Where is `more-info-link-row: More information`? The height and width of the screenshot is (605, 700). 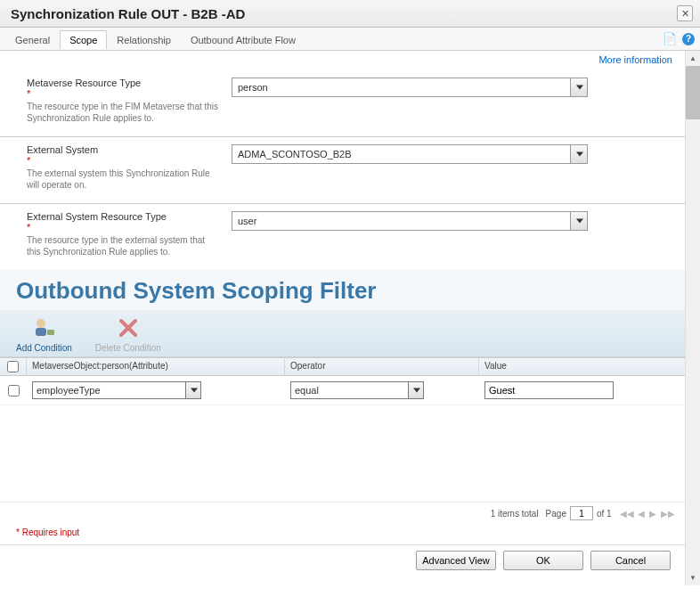
more-info-link-row: More information is located at coordinates (342, 58).